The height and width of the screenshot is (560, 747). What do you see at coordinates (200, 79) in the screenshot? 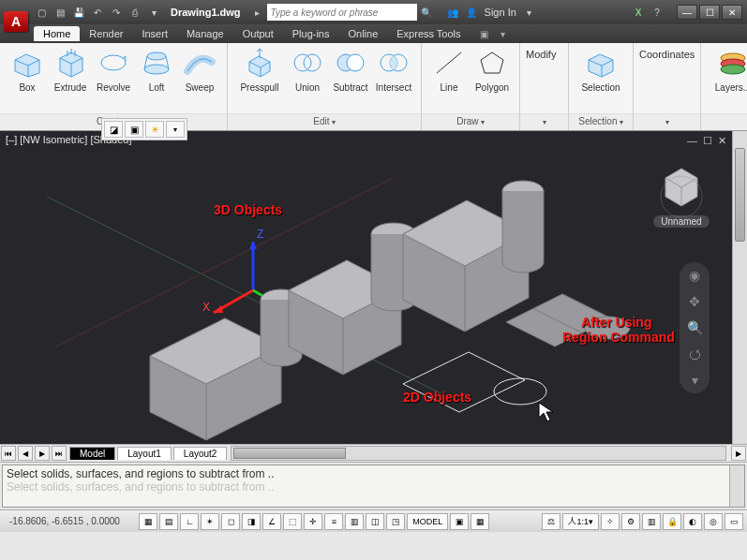
I see `sweep-button: Sweep` at bounding box center [200, 79].